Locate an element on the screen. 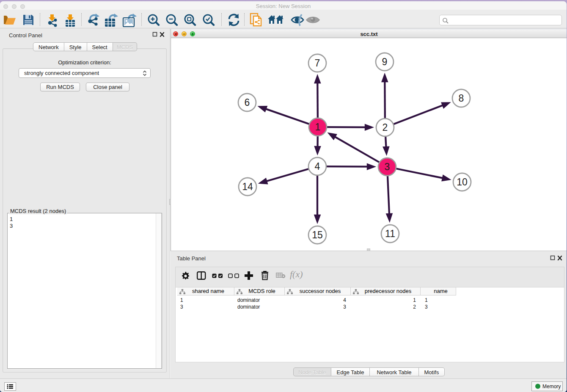 The height and width of the screenshot is (392, 567). svg-text: 4 is located at coordinates (317, 166).